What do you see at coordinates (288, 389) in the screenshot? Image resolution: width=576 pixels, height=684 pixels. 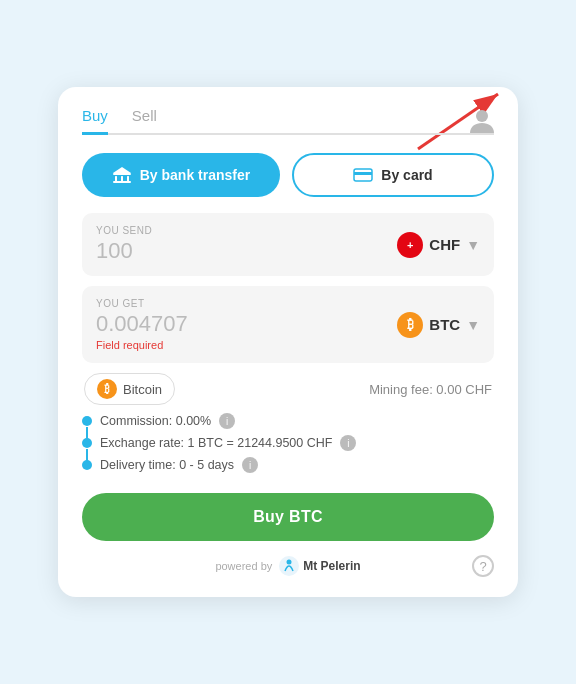 I see `coin-row: ₿ Bitcoin Mining fee: 0.00 CHF` at bounding box center [288, 389].